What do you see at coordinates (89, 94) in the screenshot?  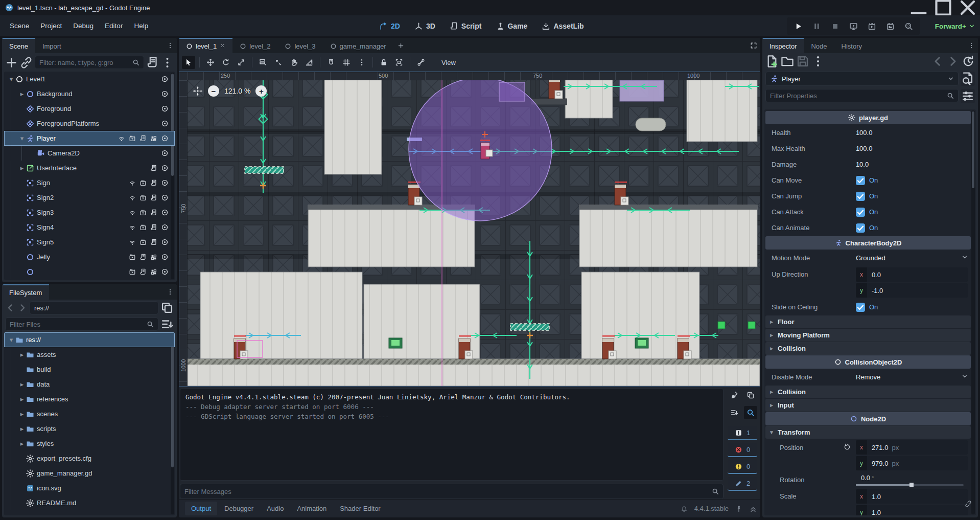 I see `scene-node-background: ▸Background` at bounding box center [89, 94].